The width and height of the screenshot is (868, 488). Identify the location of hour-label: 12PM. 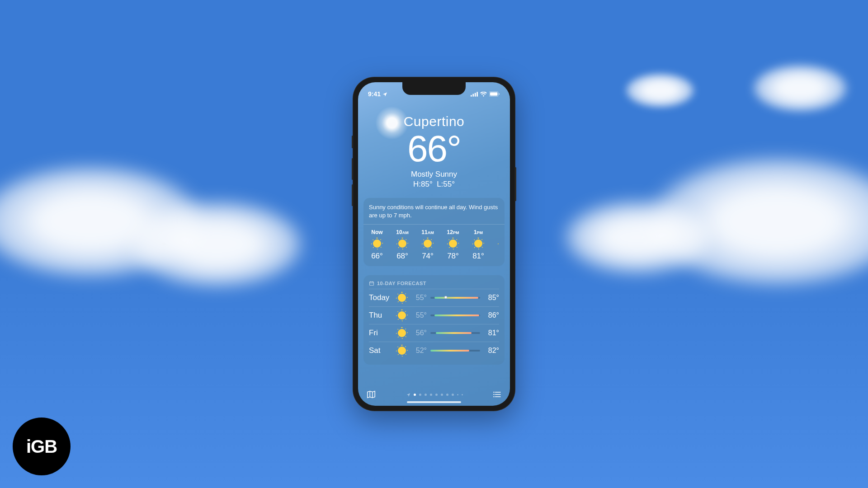
(453, 232).